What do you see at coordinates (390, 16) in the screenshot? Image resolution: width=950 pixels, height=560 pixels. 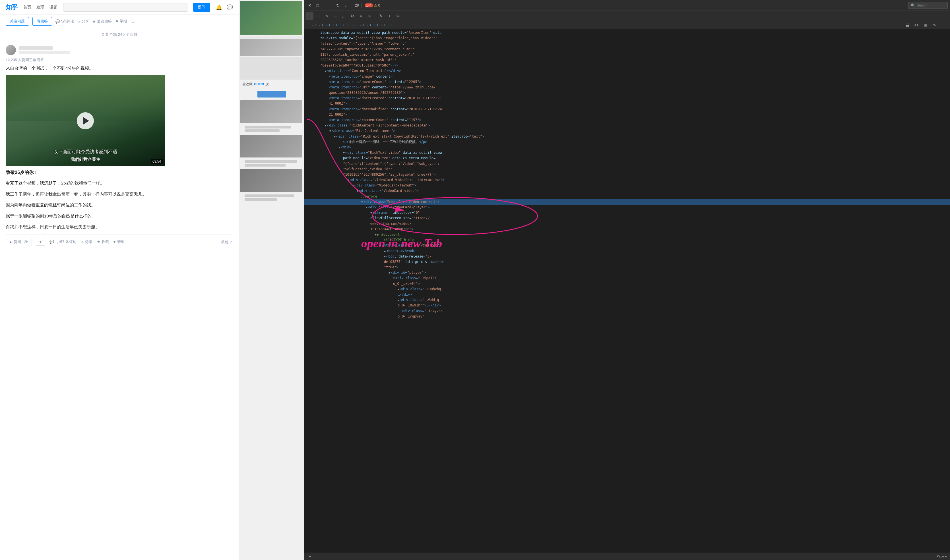 I see `more-tools-button: +` at bounding box center [390, 16].